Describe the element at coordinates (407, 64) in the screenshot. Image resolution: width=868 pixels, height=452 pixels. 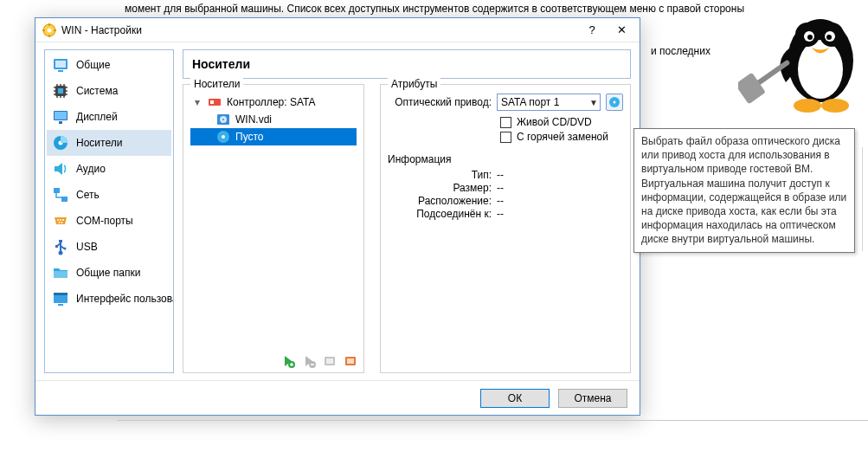
I see `page-caption: Носители` at that location.